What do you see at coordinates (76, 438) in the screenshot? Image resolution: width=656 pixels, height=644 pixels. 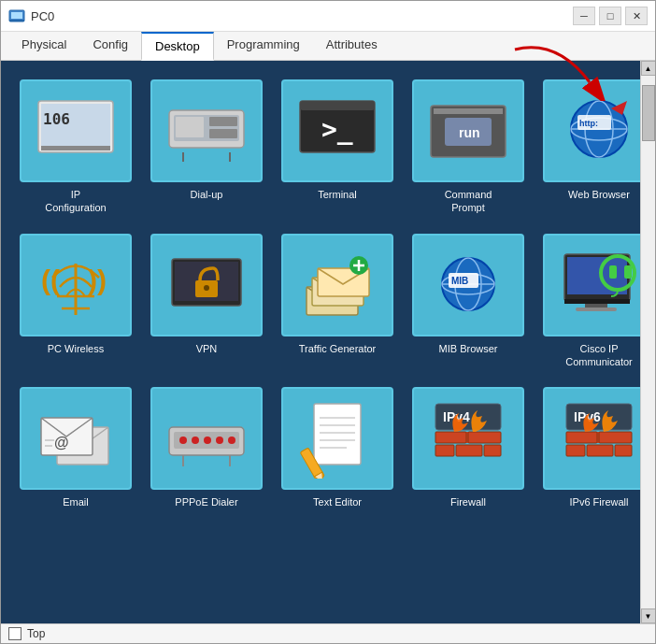 I see `icon-box-email: @` at bounding box center [76, 438].